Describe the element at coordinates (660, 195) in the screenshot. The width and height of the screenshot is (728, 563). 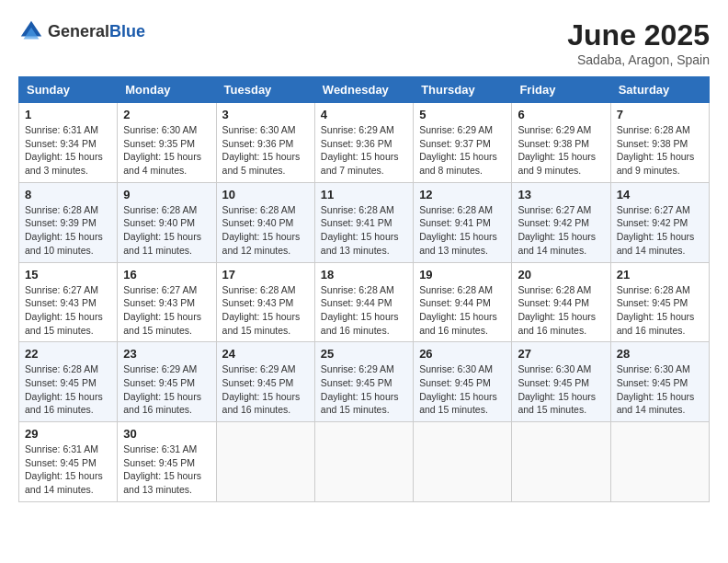
I see `day-number: 14` at that location.